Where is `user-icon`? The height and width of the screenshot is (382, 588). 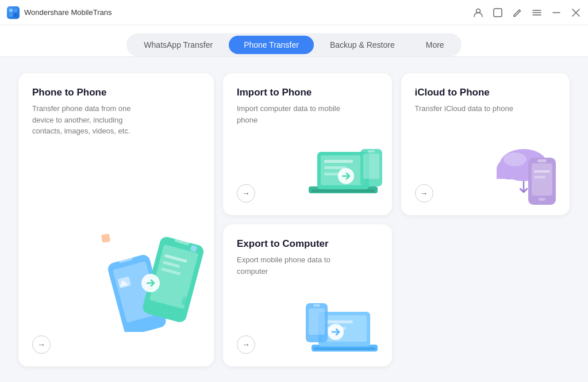
user-icon is located at coordinates (478, 13).